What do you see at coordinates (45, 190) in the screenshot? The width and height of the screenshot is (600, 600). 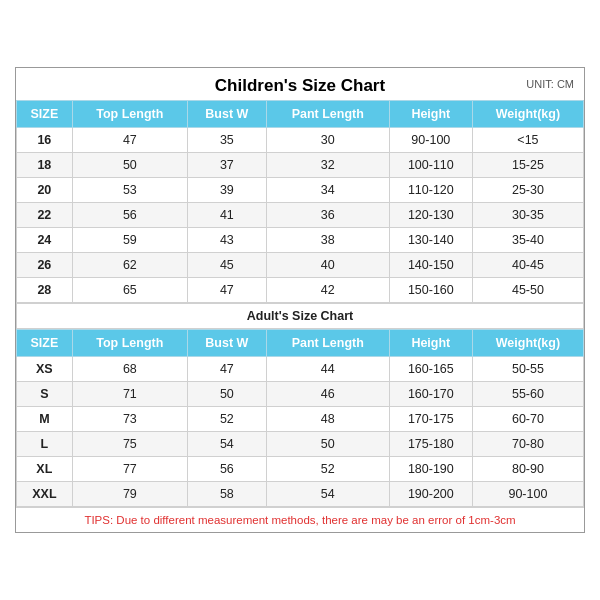 I see `table-cell: 20` at bounding box center [45, 190].